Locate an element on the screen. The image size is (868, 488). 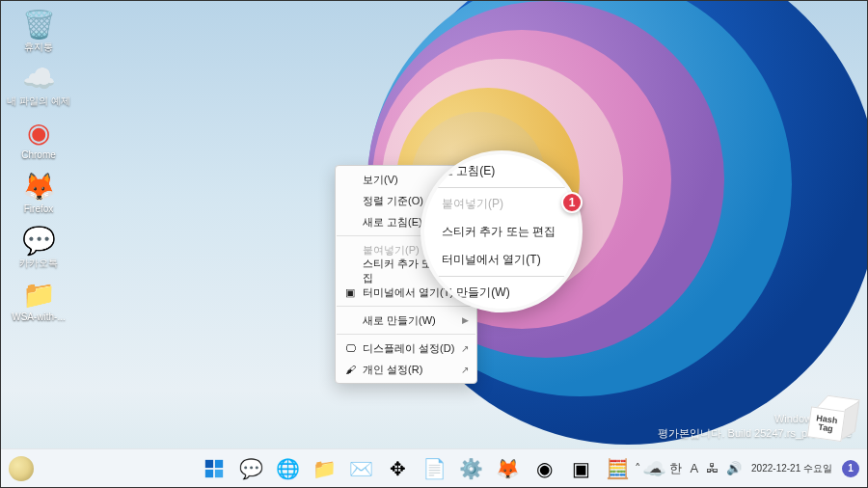
start-button is located at coordinates (214, 469).